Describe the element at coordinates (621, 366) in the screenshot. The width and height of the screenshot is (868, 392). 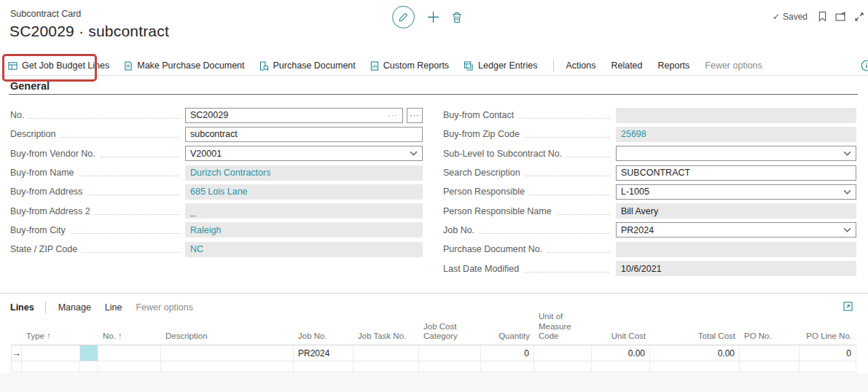
I see `cell-unit-cost` at that location.